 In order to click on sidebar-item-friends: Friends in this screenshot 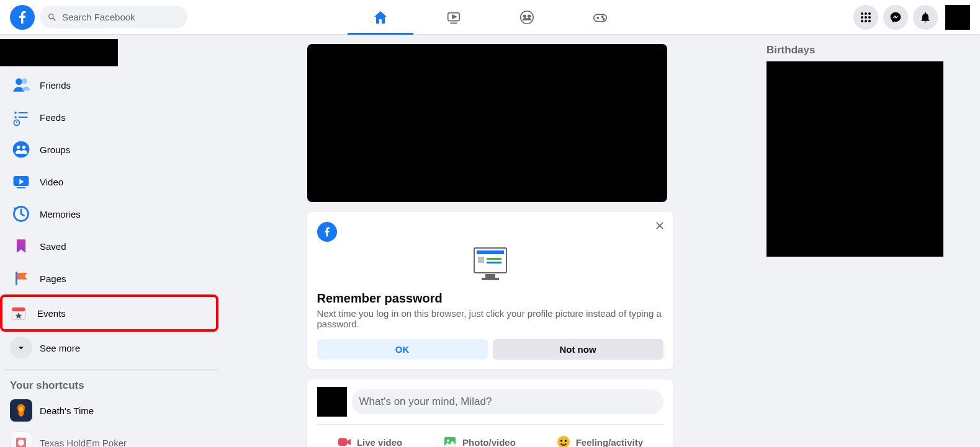, I will do `click(112, 85)`.